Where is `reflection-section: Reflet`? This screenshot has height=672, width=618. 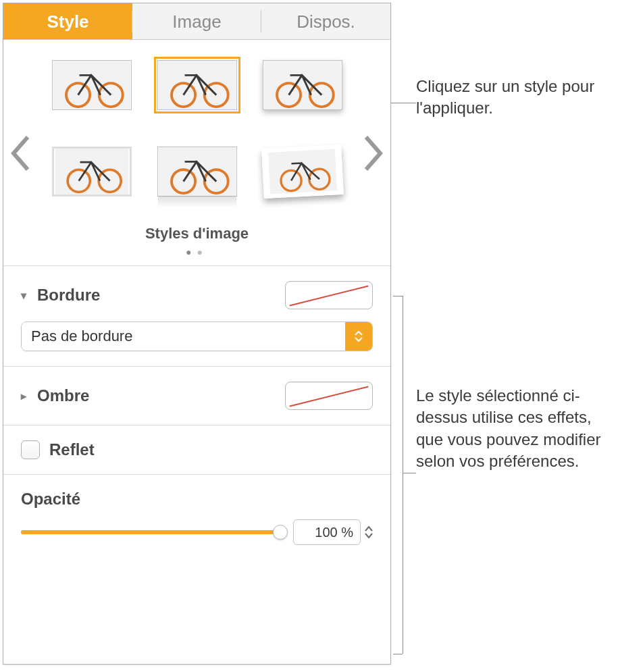 reflection-section: Reflet is located at coordinates (197, 450).